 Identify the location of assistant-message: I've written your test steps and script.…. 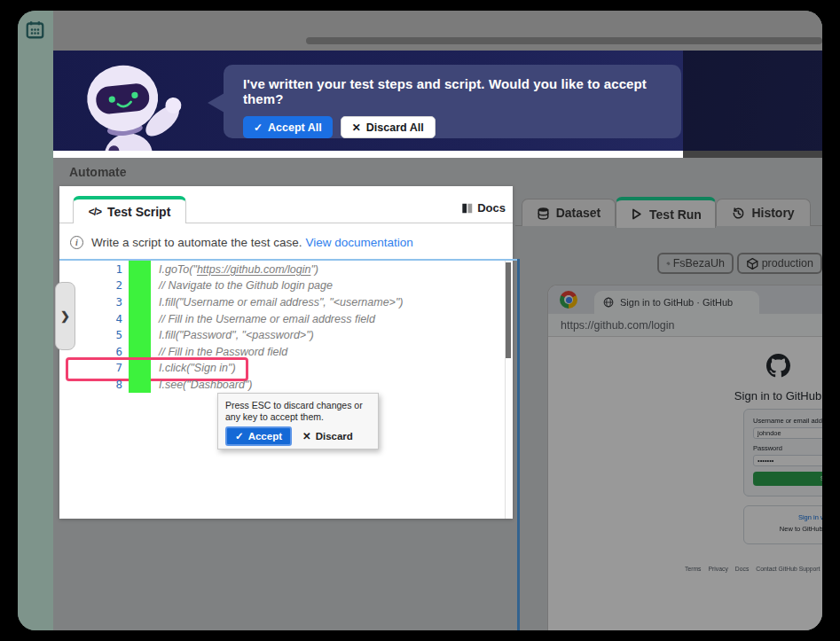
(454, 91).